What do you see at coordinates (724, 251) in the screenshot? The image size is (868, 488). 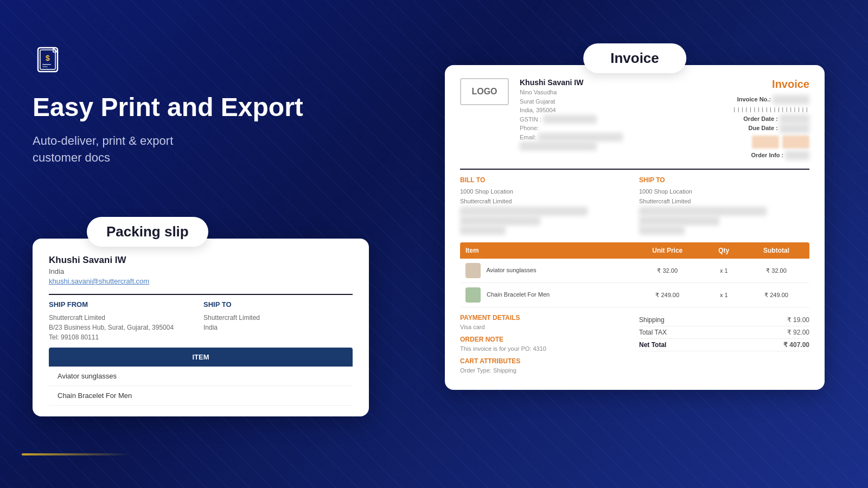 I see `th-qty: Qty` at bounding box center [724, 251].